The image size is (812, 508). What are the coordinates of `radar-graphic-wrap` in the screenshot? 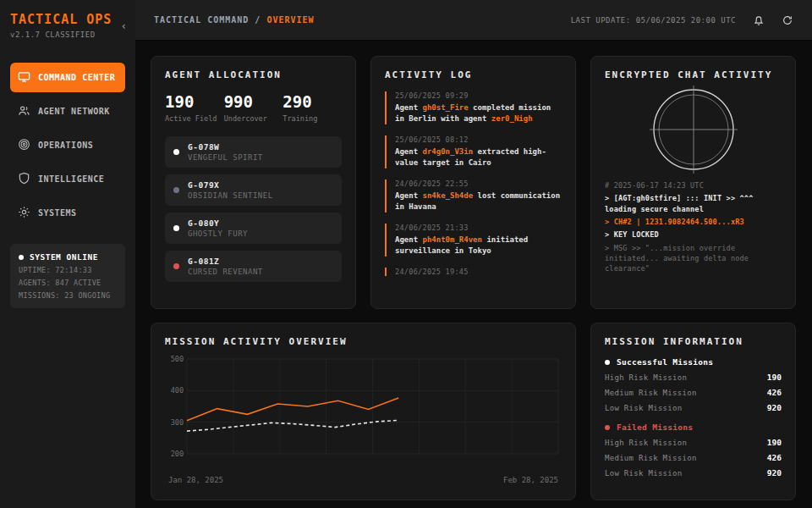 It's located at (694, 130).